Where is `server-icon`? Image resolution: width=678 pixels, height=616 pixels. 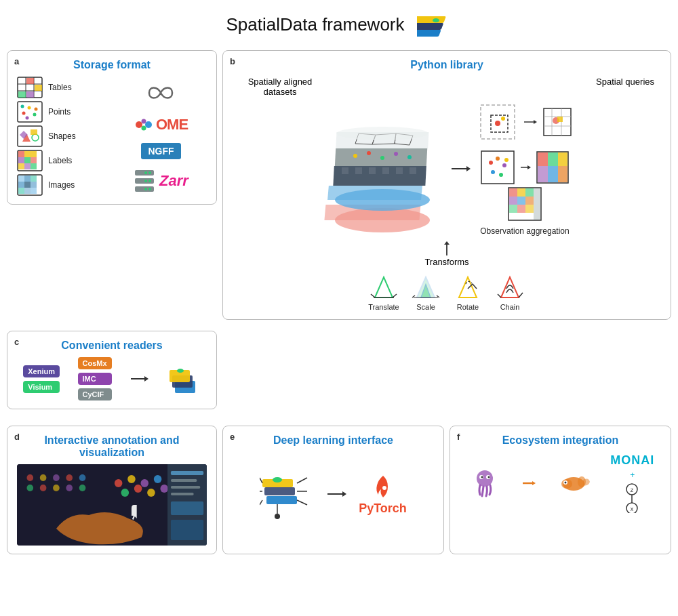
server-icon is located at coordinates (144, 181).